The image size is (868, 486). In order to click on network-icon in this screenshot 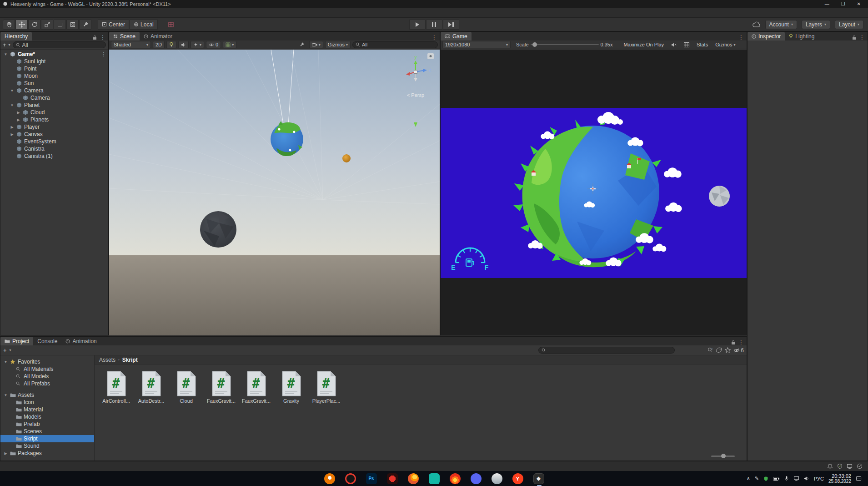, I will do `click(797, 479)`.